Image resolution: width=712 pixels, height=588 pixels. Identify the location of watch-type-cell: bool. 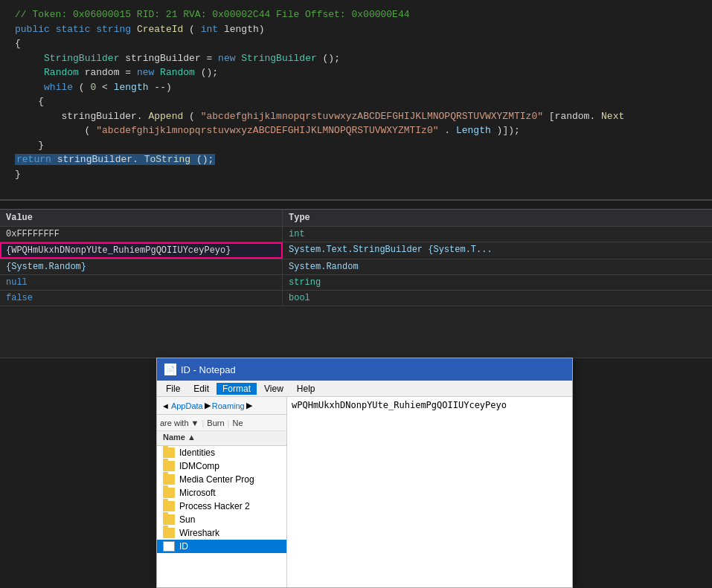
(497, 298).